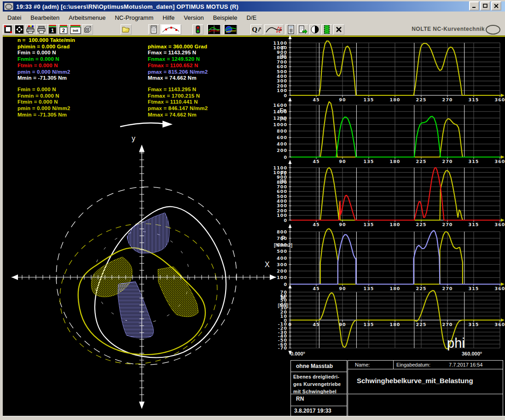 This screenshot has width=505, height=420. What do you see at coordinates (415, 380) in the screenshot?
I see `drawing-title: Schwinghebelkurve_mit_Belastung` at bounding box center [415, 380].